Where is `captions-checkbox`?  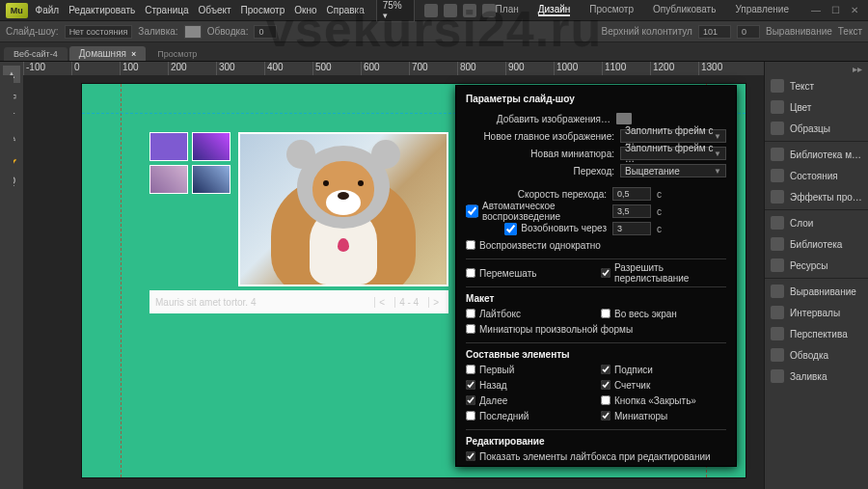
captions-checkbox is located at coordinates (606, 369).